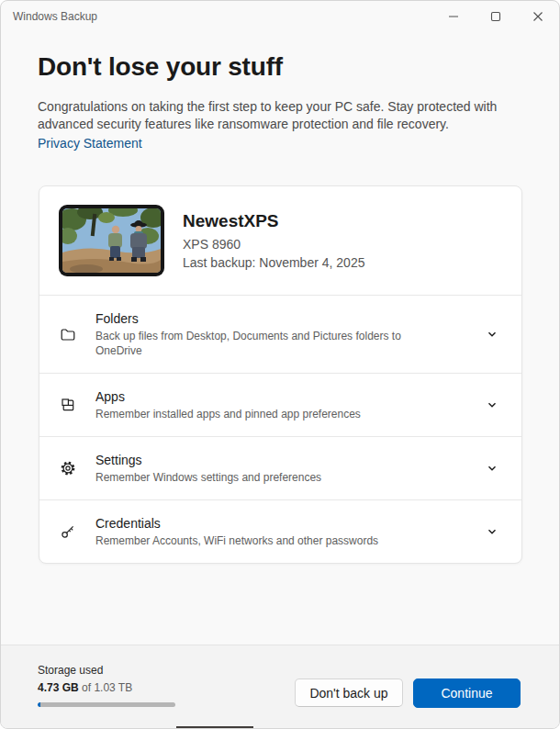 This screenshot has height=729, width=560. Describe the element at coordinates (253, 343) in the screenshot. I see `row-description: Back up files from Desktop, Documents an…` at that location.